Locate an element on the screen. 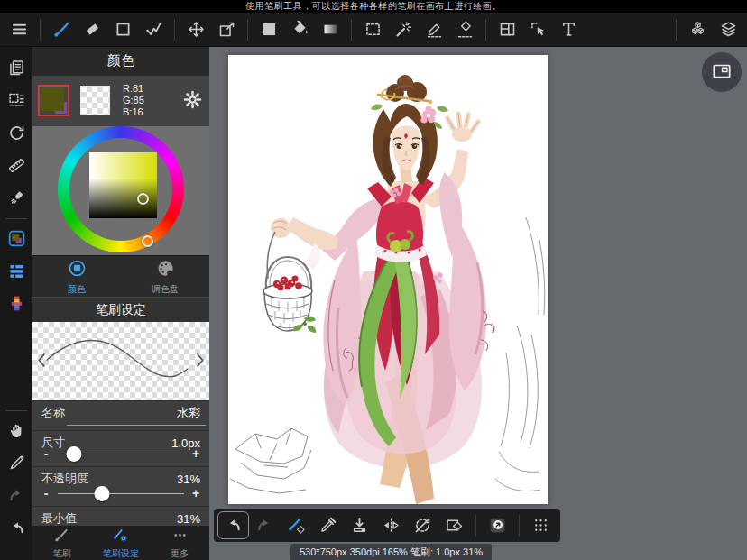 Image resolution: width=747 pixels, height=560 pixels. navigator-icon is located at coordinates (722, 72).